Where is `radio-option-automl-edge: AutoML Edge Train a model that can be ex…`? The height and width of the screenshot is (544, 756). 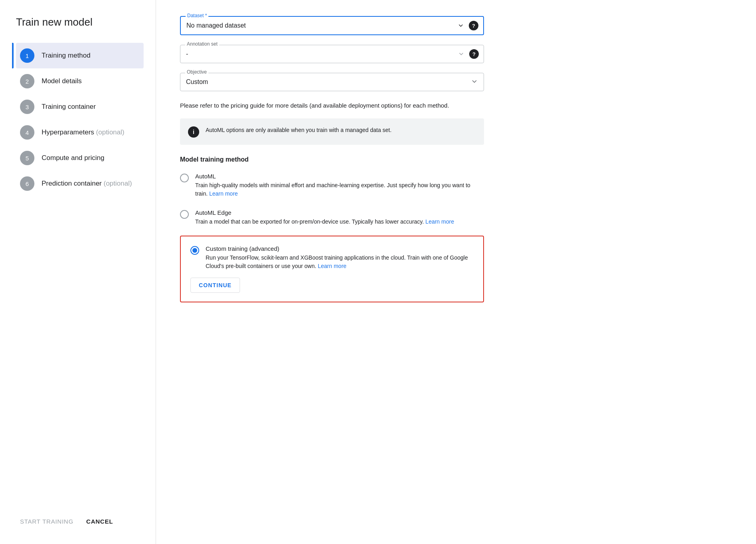 radio-option-automl-edge: AutoML Edge Train a model that can be ex… is located at coordinates (332, 218).